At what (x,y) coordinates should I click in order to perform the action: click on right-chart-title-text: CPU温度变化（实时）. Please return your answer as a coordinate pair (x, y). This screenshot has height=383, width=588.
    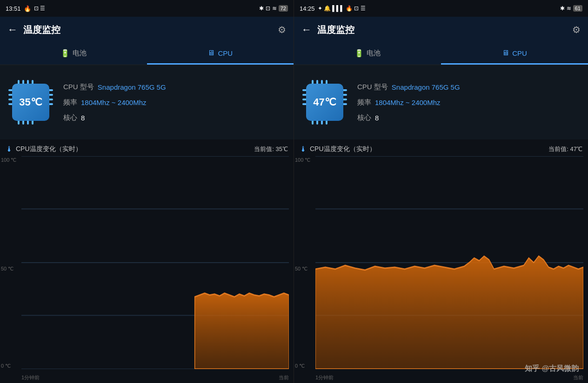
    Looking at the image, I should click on (343, 149).